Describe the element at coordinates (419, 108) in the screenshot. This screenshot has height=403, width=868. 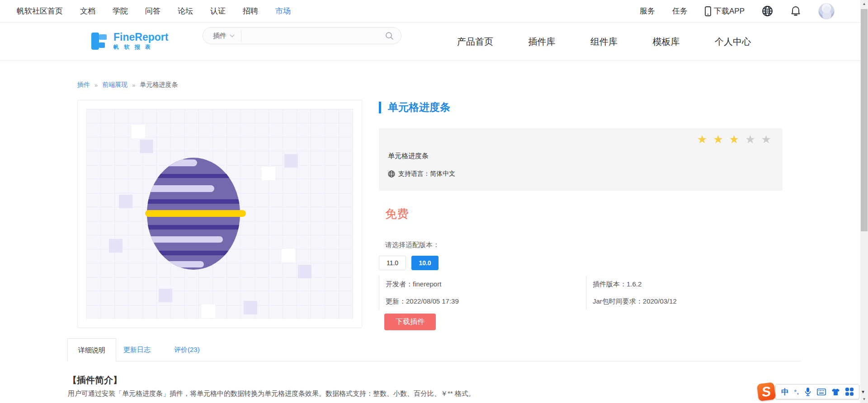
I see `page-title: 单元格进度条` at that location.